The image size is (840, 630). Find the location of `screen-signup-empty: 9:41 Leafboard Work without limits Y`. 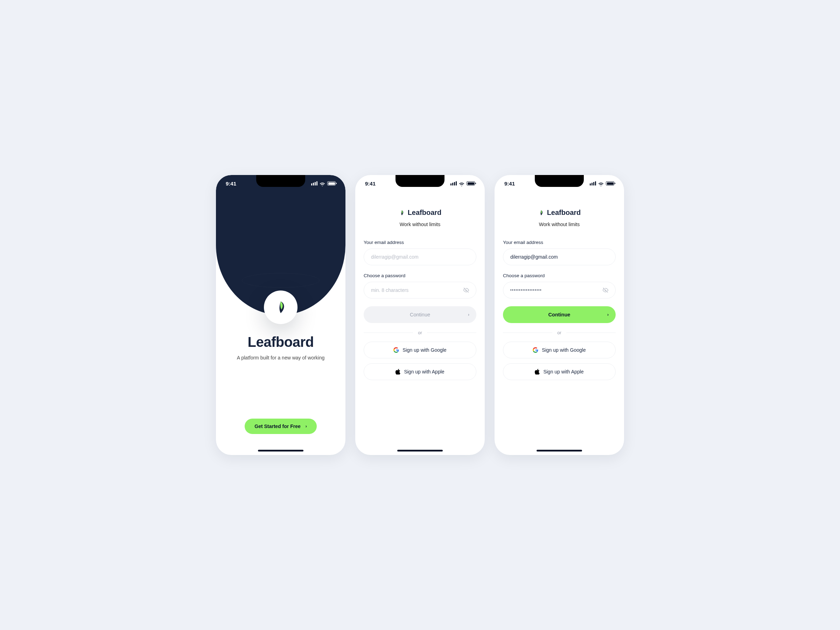

screen-signup-empty: 9:41 Leafboard Work without limits Y is located at coordinates (420, 315).